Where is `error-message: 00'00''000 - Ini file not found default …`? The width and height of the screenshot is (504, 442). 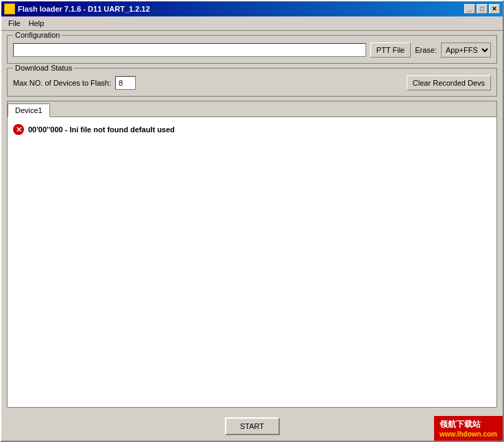
error-message: 00'00''000 - Ini file not found default … is located at coordinates (101, 130).